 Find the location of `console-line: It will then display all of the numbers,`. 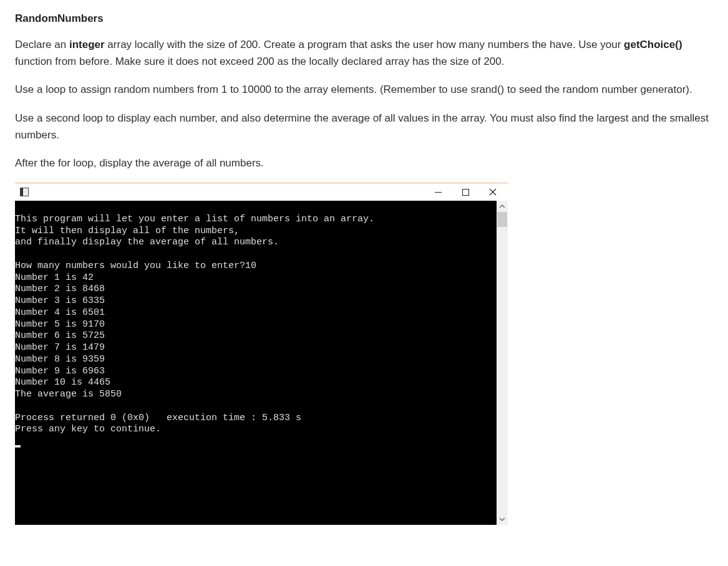

console-line: It will then display all of the numbers, is located at coordinates (127, 231).